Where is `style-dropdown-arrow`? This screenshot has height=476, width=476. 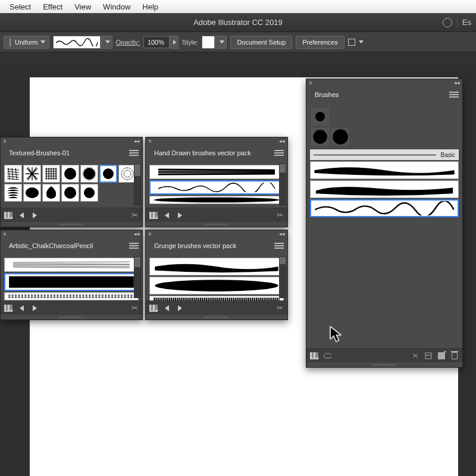 style-dropdown-arrow is located at coordinates (221, 42).